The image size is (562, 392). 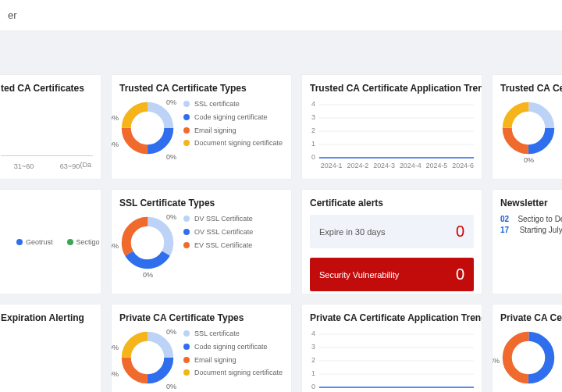 What do you see at coordinates (214, 243) in the screenshot?
I see `chart-legend: DV SSL Certificate OV SSL Certificate EV…` at bounding box center [214, 243].